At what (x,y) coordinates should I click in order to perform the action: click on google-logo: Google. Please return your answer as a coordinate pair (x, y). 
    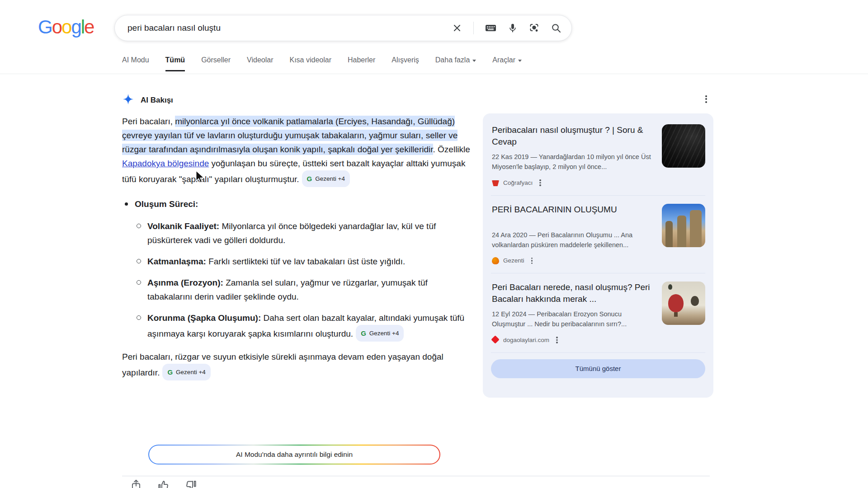
    Looking at the image, I should click on (66, 27).